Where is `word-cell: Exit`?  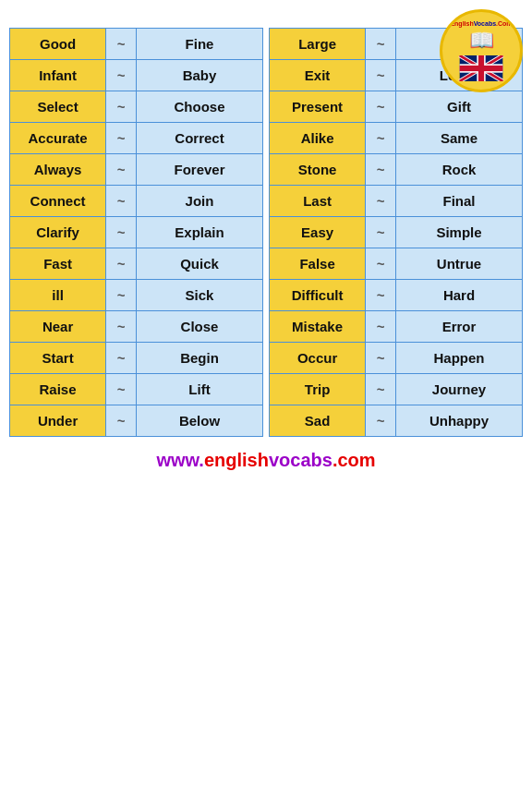 word-cell: Exit is located at coordinates (318, 76).